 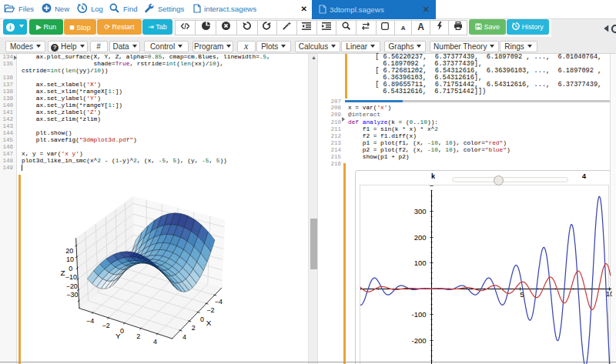 What do you see at coordinates (419, 314) in the screenshot?
I see `svg-text: -100` at bounding box center [419, 314].